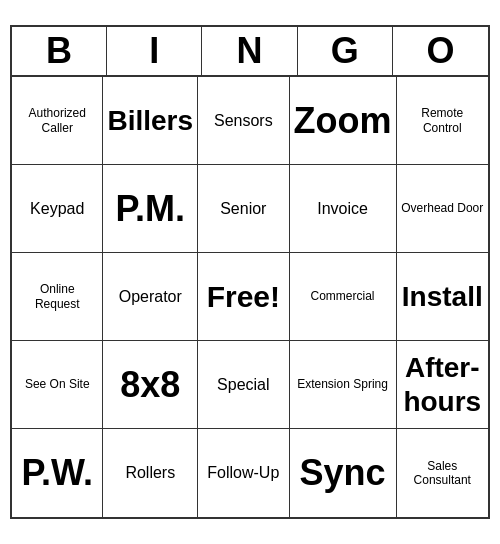  I want to click on bingo-cell: Authorized Caller, so click(58, 121).